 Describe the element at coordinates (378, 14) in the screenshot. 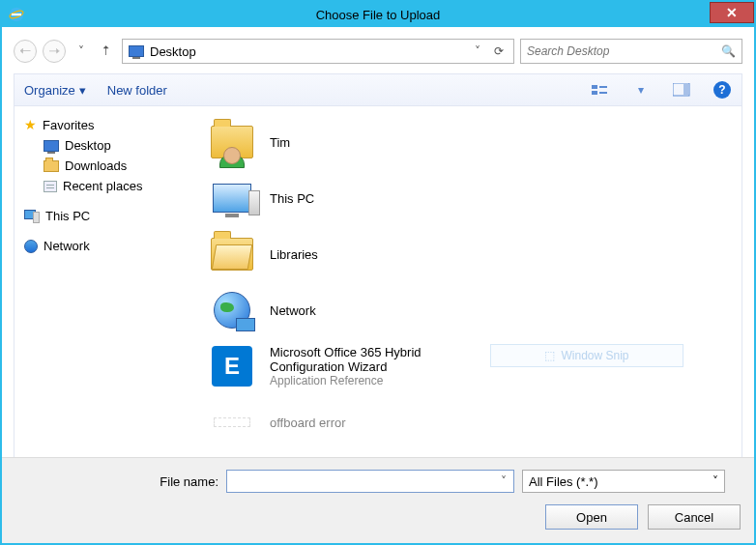

I see `titlebar: Choose File to Upload ✕` at that location.